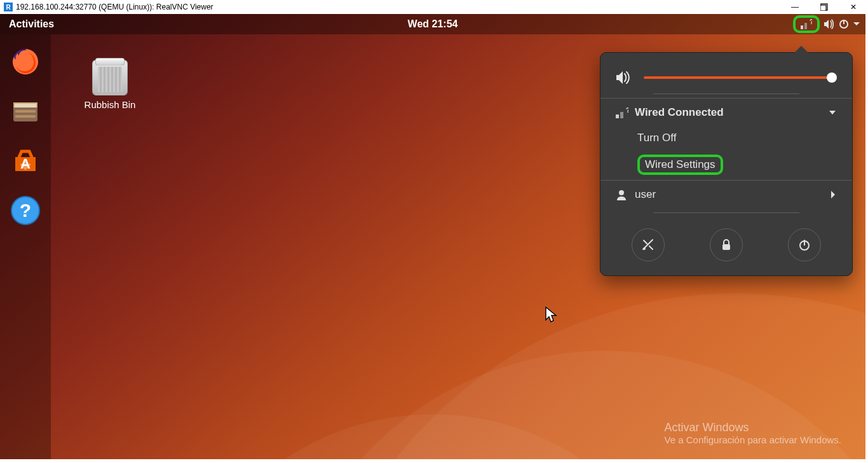 This screenshot has width=868, height=463. I want to click on activities-button: Activities, so click(32, 24).